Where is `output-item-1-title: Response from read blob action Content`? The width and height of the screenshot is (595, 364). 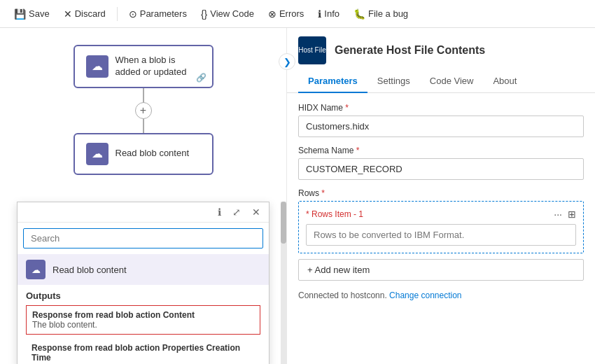 output-item-1-title: Response from read blob action Content is located at coordinates (143, 315).